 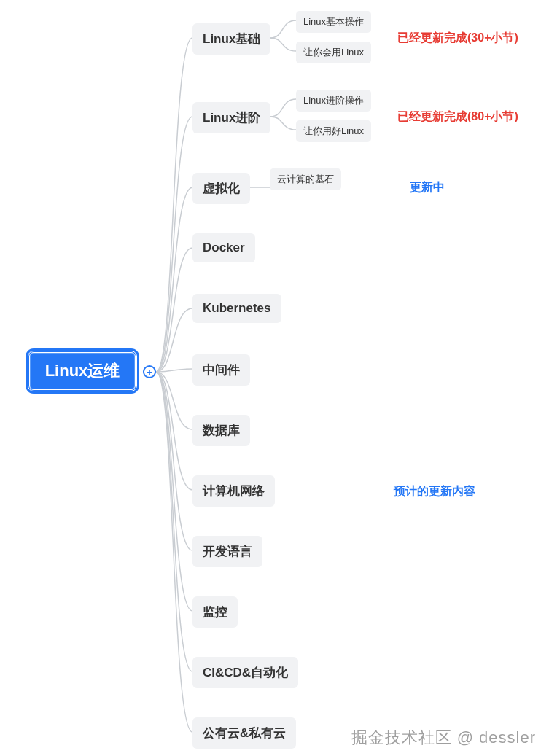 I want to click on node-label: 监控, so click(x=215, y=612).